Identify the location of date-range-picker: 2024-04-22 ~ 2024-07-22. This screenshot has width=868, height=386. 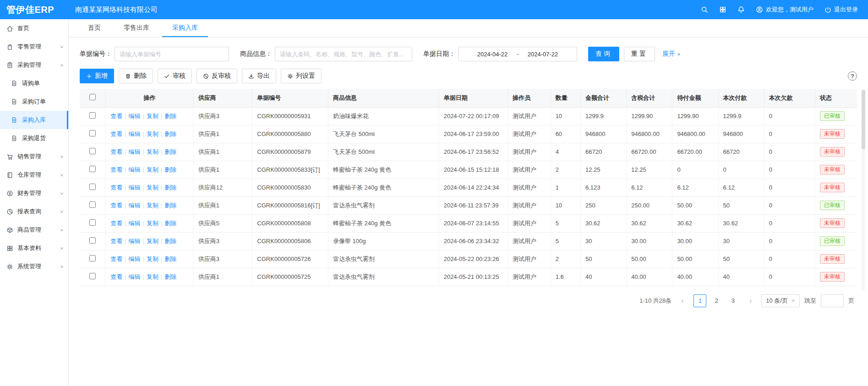
(518, 54).